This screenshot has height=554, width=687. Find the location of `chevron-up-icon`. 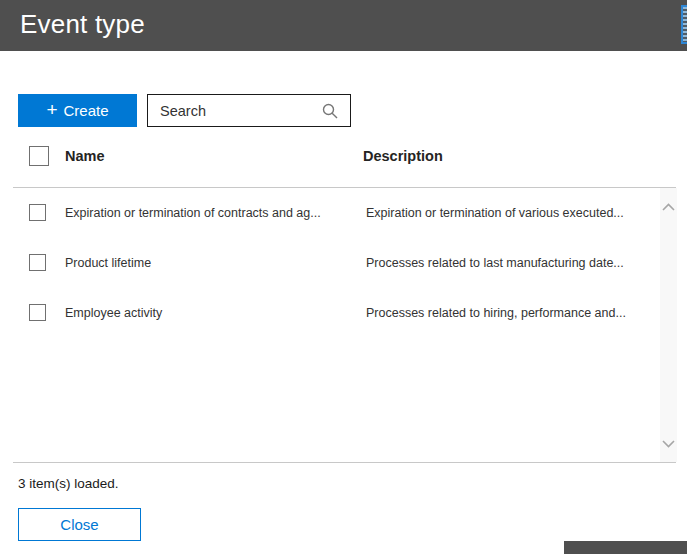

chevron-up-icon is located at coordinates (668, 207).